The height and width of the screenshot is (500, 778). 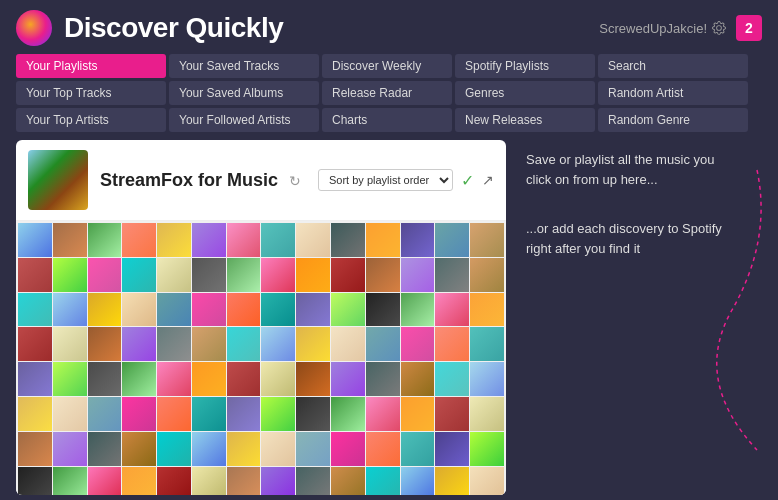 I want to click on nav-spotify-playlists: Spotify Playlists, so click(x=525, y=66).